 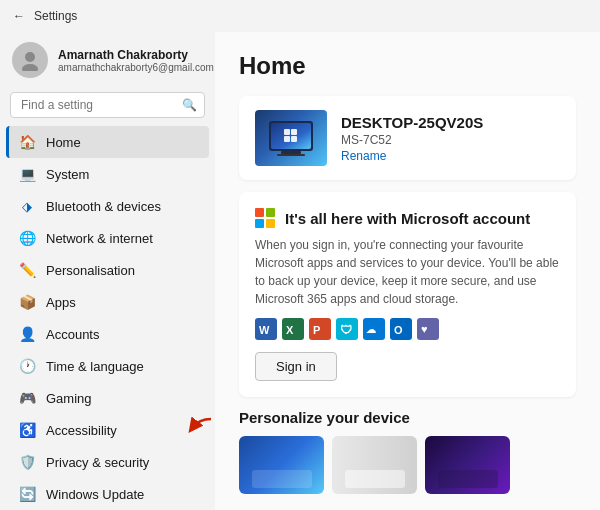 I want to click on nav-label-personalisation: Personalisation, so click(x=90, y=270).